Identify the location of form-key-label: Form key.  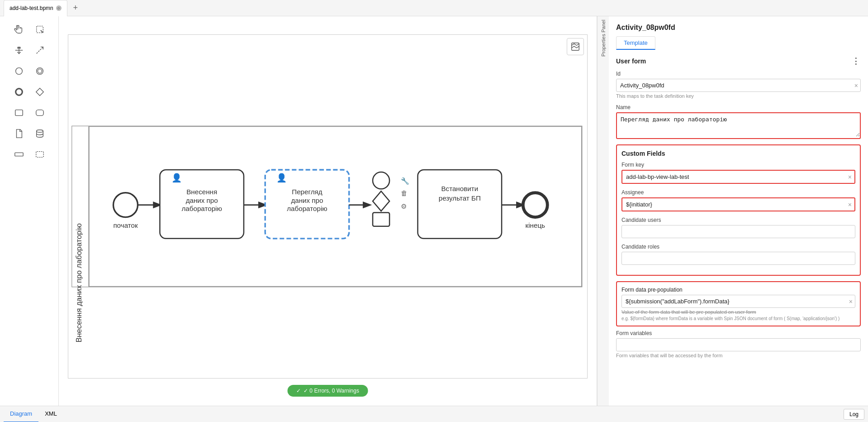
(738, 165).